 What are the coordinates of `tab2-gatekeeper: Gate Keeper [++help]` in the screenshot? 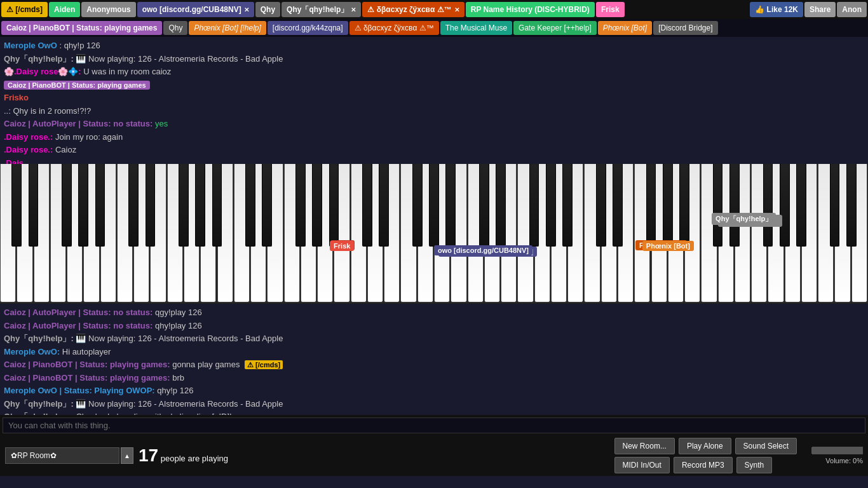 It's located at (555, 28).